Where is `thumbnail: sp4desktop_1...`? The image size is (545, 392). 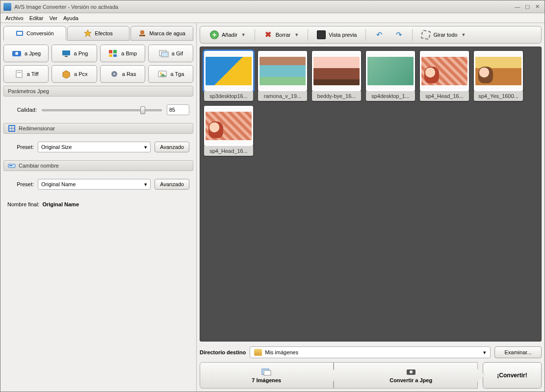
thumbnail: sp4desktop_1... is located at coordinates (390, 76).